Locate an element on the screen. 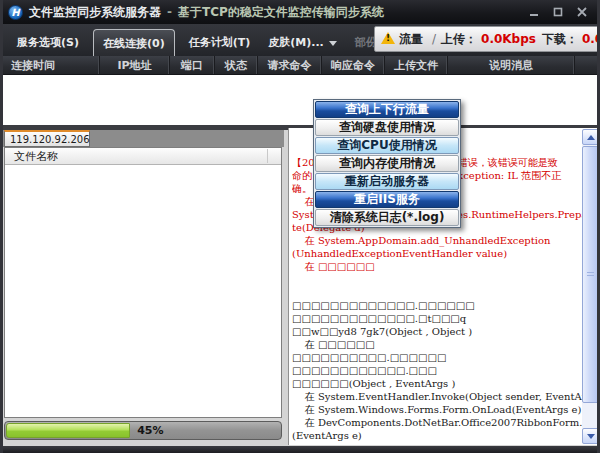 The width and height of the screenshot is (600, 453). progress-fill is located at coordinates (68, 430).